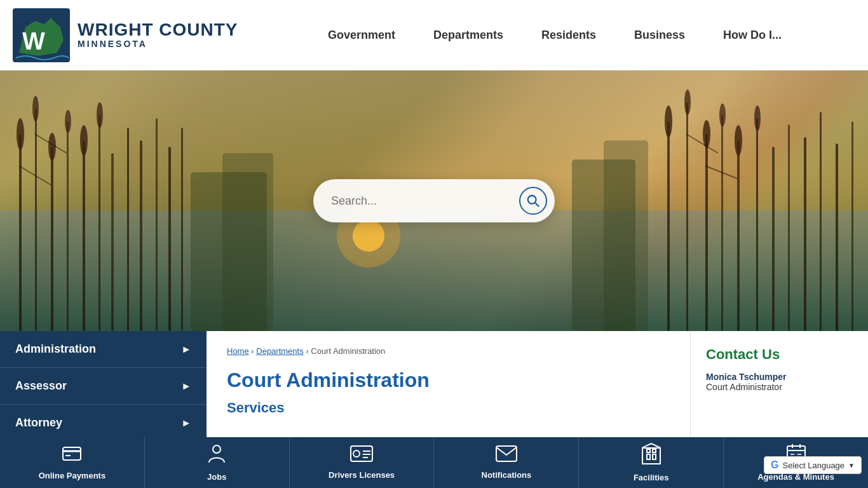  Describe the element at coordinates (280, 351) in the screenshot. I see `breadcrumb-departments: Departments` at that location.